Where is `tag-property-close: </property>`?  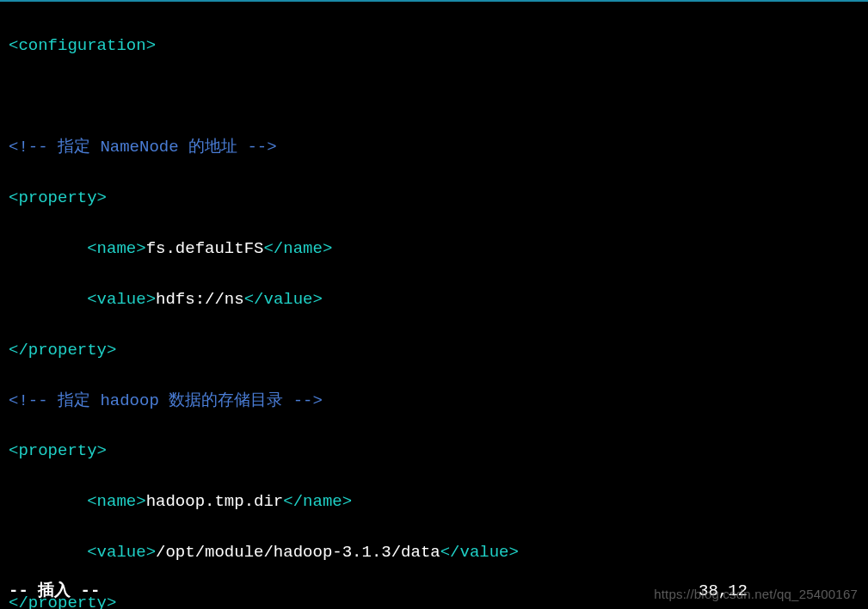 tag-property-close: </property> is located at coordinates (62, 350).